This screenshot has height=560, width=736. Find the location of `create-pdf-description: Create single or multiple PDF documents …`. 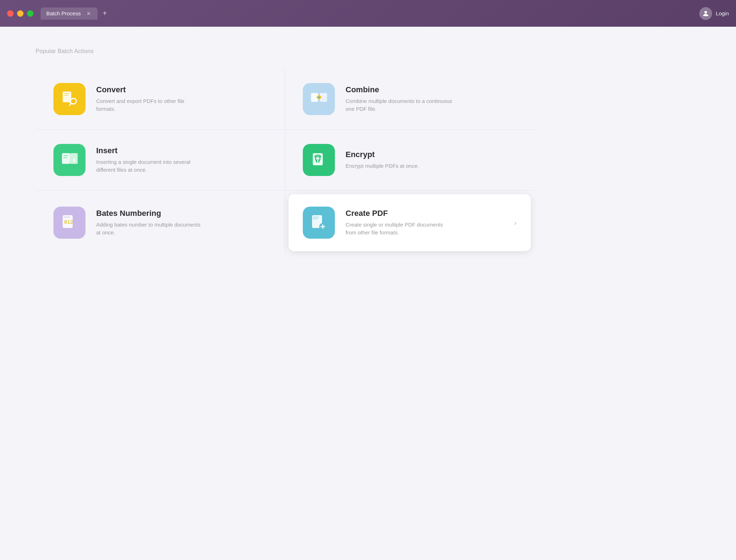

create-pdf-description: Create single or multiple PDF documents … is located at coordinates (399, 229).